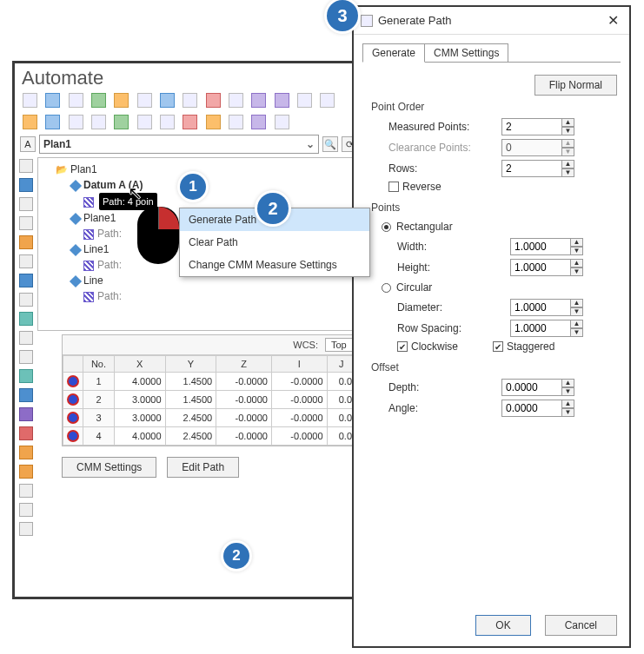 The height and width of the screenshot is (654, 644). I want to click on rows-input, so click(532, 168).